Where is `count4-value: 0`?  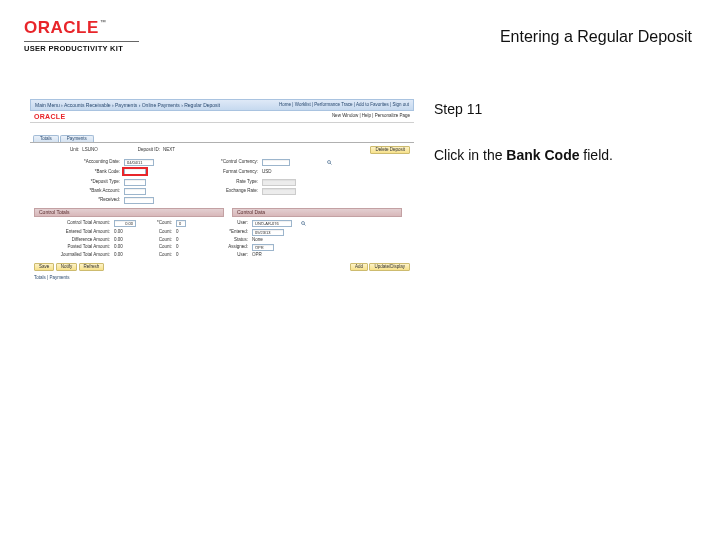 count4-value: 0 is located at coordinates (182, 248).